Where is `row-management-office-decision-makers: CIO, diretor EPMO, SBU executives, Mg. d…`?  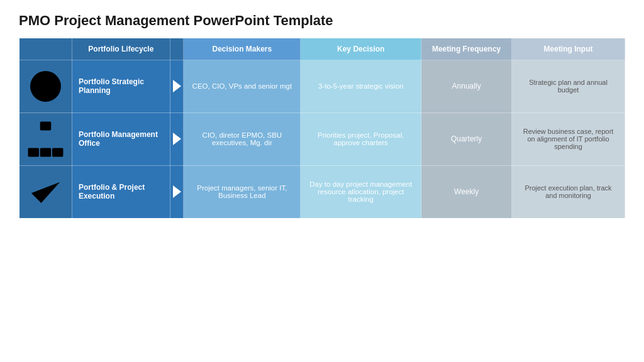 row-management-office-decision-makers: CIO, diretor EPMO, SBU executives, Mg. d… is located at coordinates (242, 139).